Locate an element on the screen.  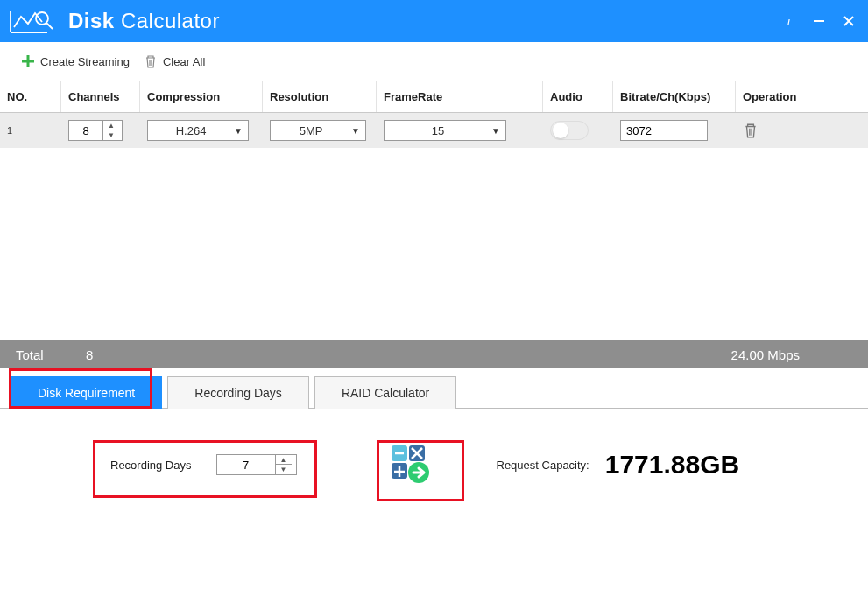
compression-select: H.264 ▼ is located at coordinates (198, 130).